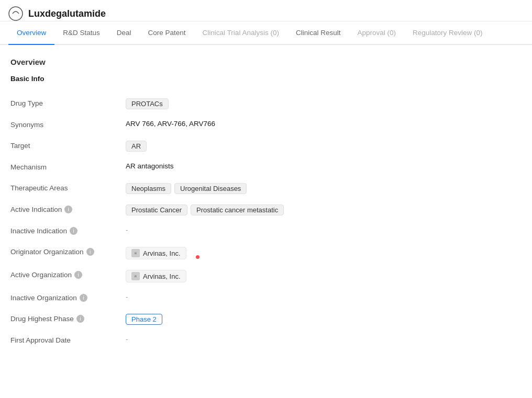 The height and width of the screenshot is (398, 532). What do you see at coordinates (68, 124) in the screenshot?
I see `field-label-synonyms: Synonyms` at bounding box center [68, 124].